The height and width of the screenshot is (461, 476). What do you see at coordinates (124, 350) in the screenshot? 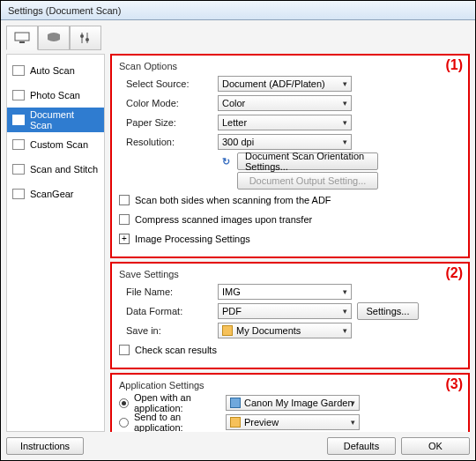
I see `chk-check-results` at bounding box center [124, 350].